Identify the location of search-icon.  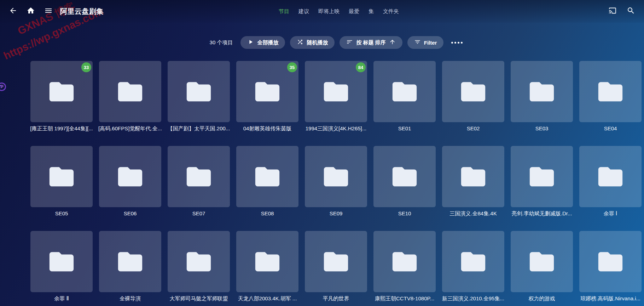
(631, 11).